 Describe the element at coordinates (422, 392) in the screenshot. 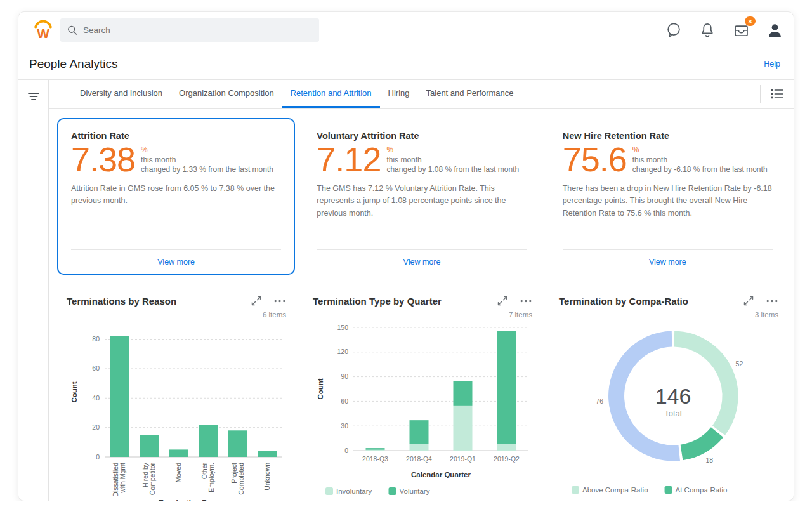

I see `chart-card-termination-type-by-quarter: Termination Type by Quarter 7 items` at that location.